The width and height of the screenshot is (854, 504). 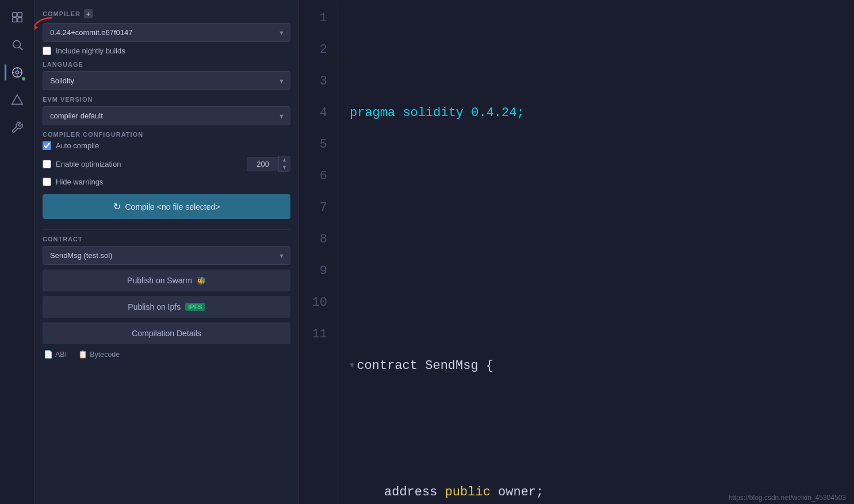 I want to click on compiler-active-dot, so click(x=24, y=79).